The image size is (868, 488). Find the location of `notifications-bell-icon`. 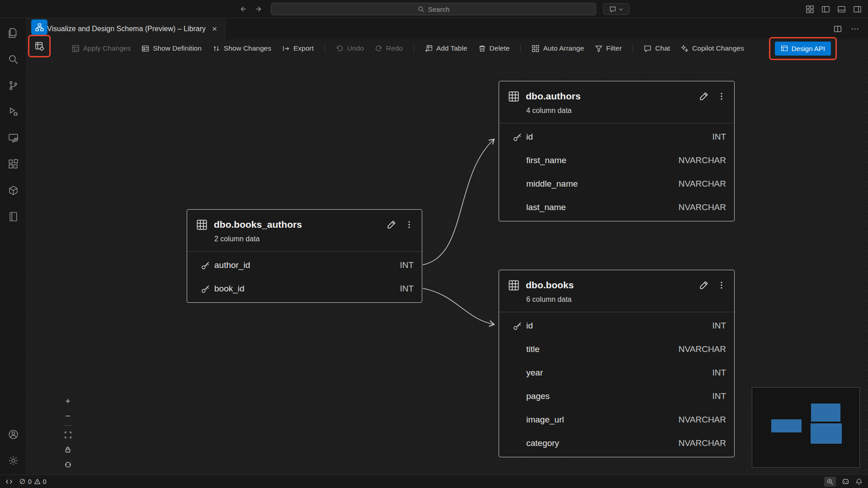

notifications-bell-icon is located at coordinates (859, 482).